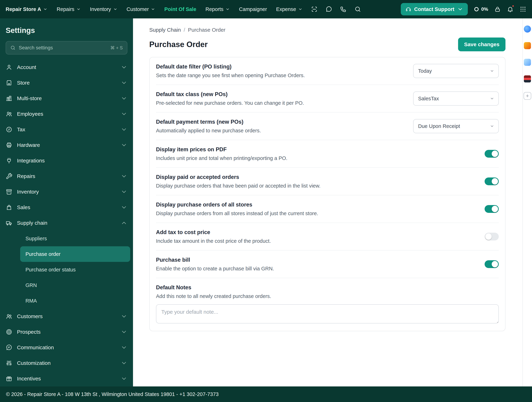 This screenshot has width=532, height=402. What do you see at coordinates (75, 254) in the screenshot?
I see `sidebar-subitem-purchase-order: Purchase order` at bounding box center [75, 254].